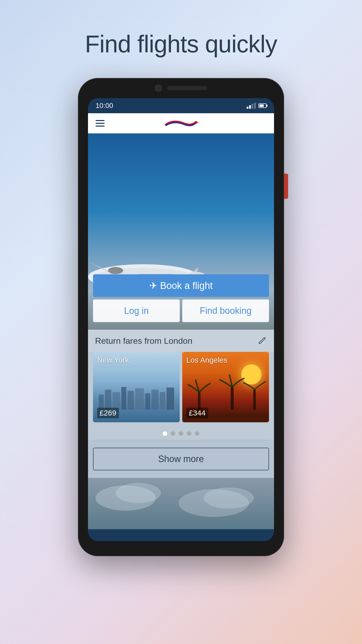 The width and height of the screenshot is (362, 644). Describe the element at coordinates (261, 106) in the screenshot. I see `battery-fill` at that location.